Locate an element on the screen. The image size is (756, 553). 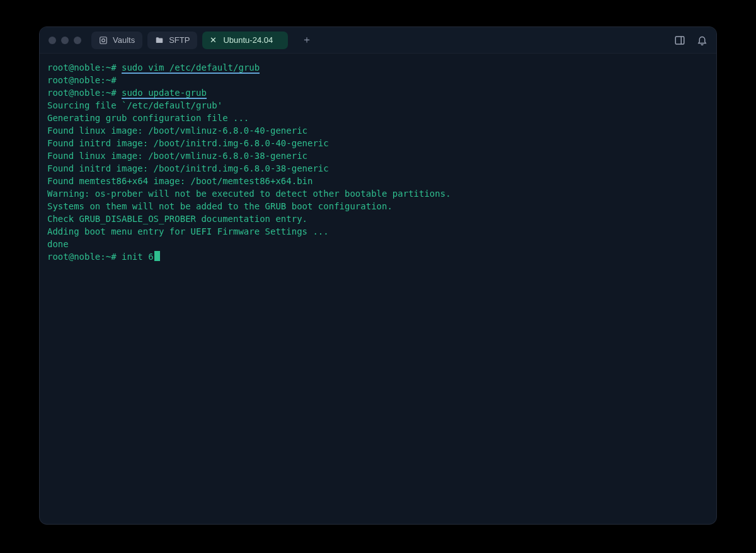
new-tab-button: ＋ is located at coordinates (307, 40).